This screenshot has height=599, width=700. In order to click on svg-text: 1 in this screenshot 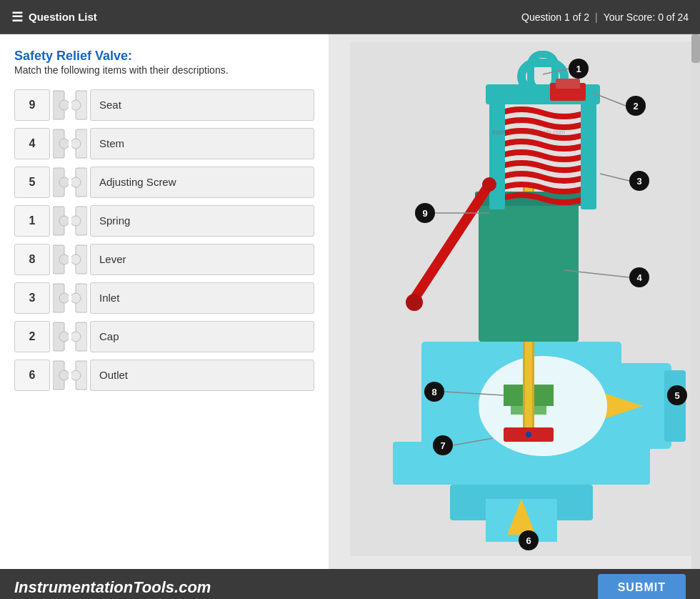, I will do `click(579, 69)`.